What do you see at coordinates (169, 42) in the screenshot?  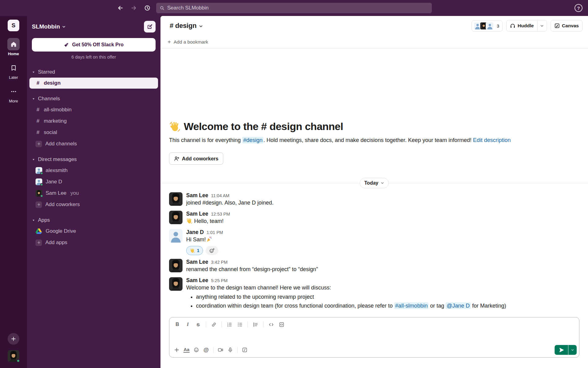 I see `plus-icon` at bounding box center [169, 42].